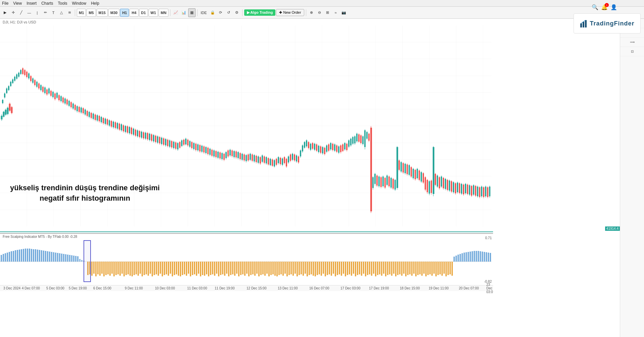 The height and width of the screenshot is (337, 644). Describe the element at coordinates (221, 13) in the screenshot. I see `forward-btn: ⟳` at that location.